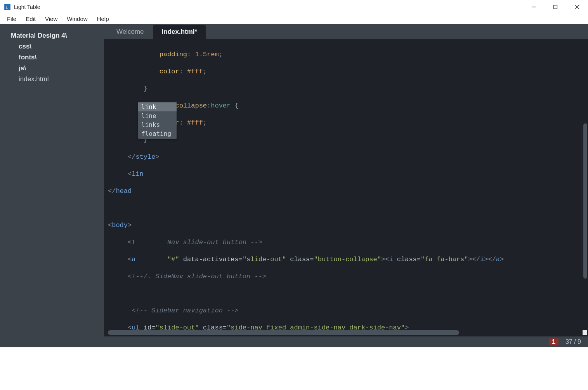 Image resolution: width=588 pixels, height=390 pixels. What do you see at coordinates (294, 19) in the screenshot?
I see `menubar: File Edit View Window Help` at bounding box center [294, 19].